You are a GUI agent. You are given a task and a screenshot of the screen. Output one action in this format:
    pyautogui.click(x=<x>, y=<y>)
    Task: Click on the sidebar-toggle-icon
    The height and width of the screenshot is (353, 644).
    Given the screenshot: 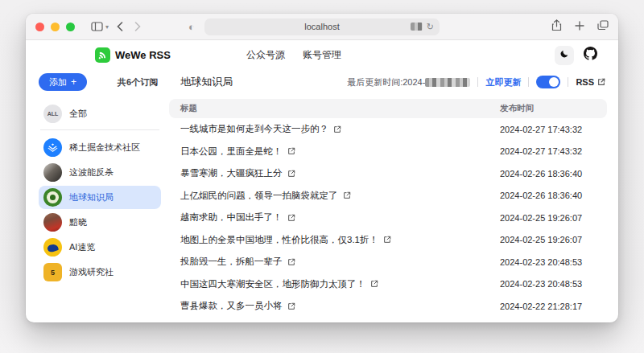 What is the action you would take?
    pyautogui.click(x=97, y=27)
    